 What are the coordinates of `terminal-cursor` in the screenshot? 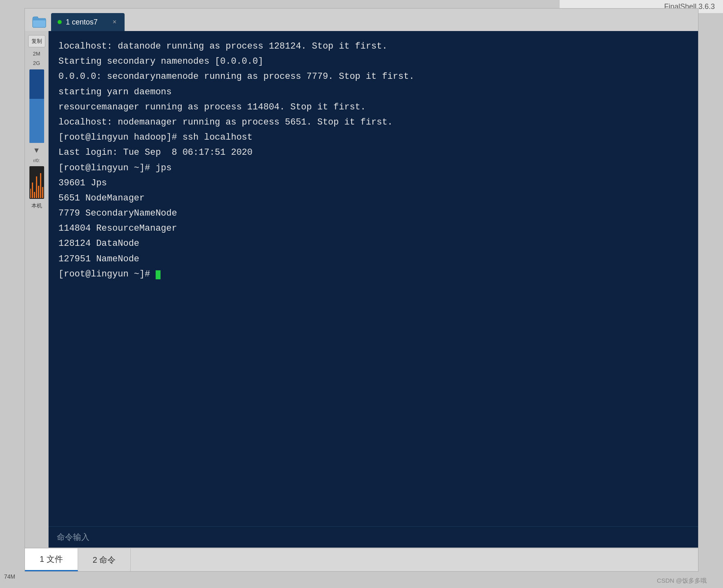 It's located at (158, 275).